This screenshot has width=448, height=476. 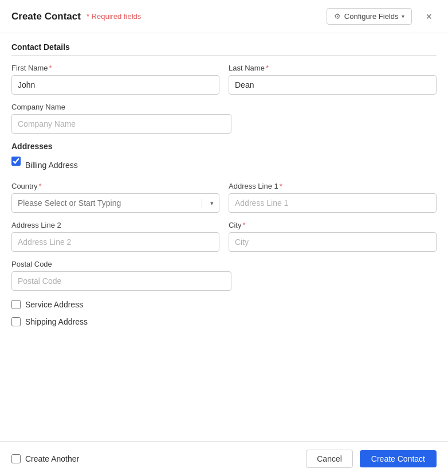 What do you see at coordinates (121, 118) in the screenshot?
I see `company-name-group: Company Name` at bounding box center [121, 118].